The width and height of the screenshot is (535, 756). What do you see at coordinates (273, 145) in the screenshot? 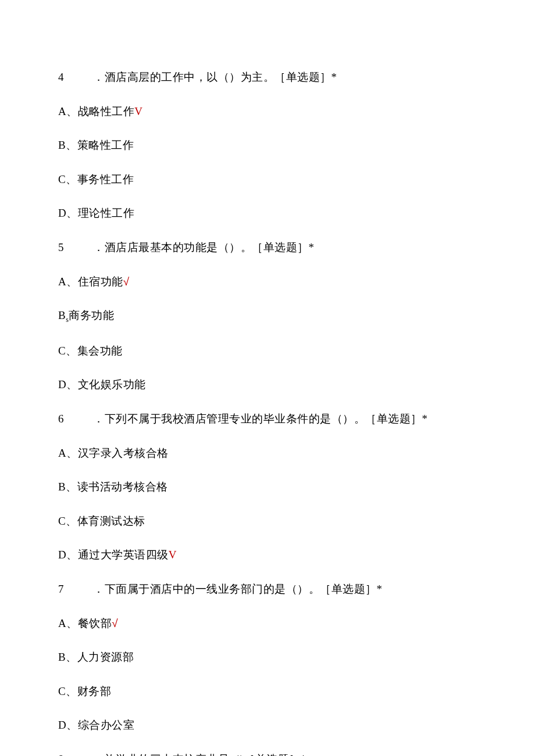
I see `option-line: B、策略性工作` at bounding box center [273, 145].